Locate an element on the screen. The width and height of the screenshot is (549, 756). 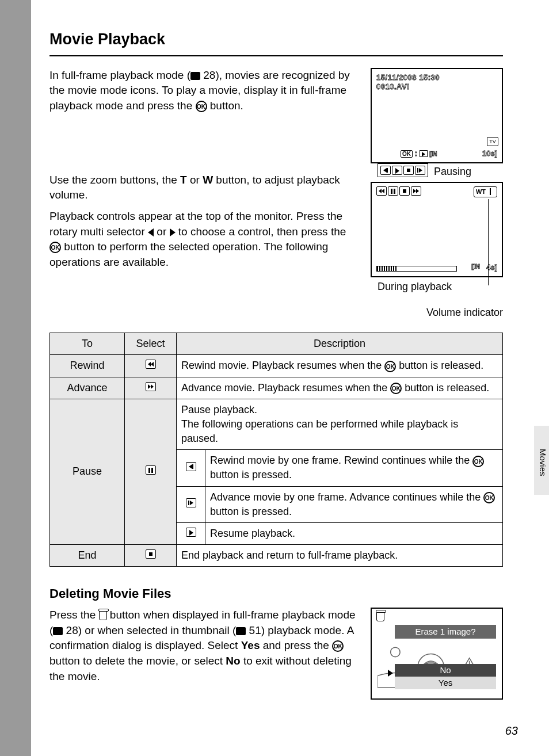
screen-preview-2: WT [IN 4s] is located at coordinates (437, 230).